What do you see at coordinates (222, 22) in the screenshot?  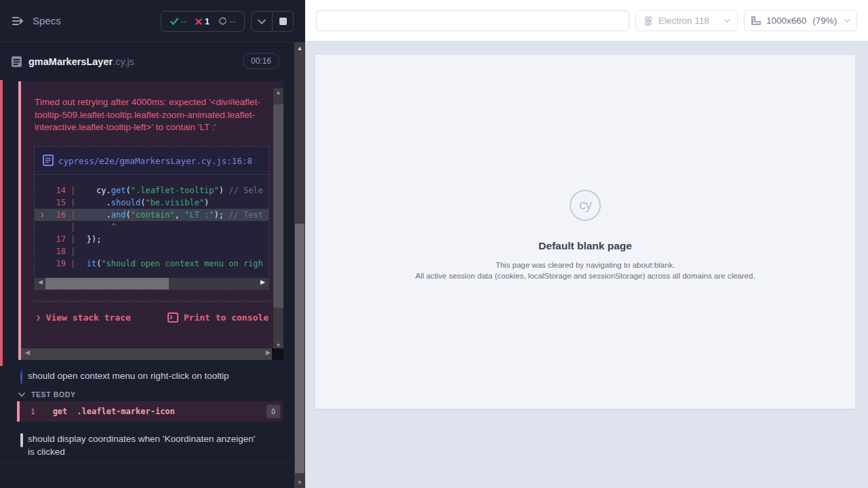 I see `restart-icon` at bounding box center [222, 22].